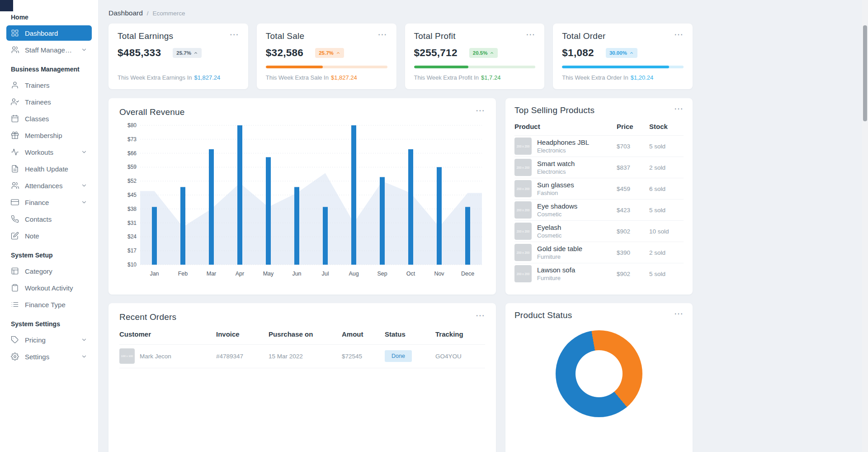 The height and width of the screenshot is (452, 868). What do you see at coordinates (50, 186) in the screenshot?
I see `sidebar-item-label: Attendances` at bounding box center [50, 186].